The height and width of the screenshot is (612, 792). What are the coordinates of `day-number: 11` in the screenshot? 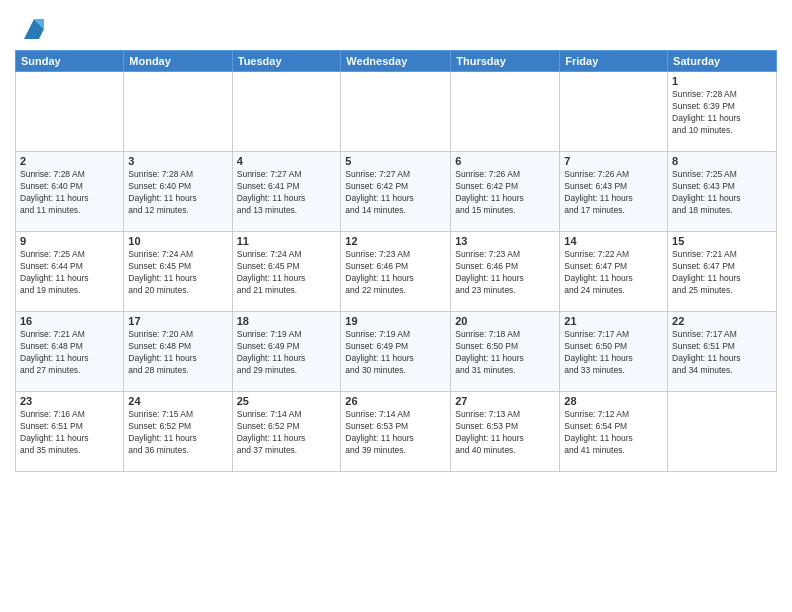 It's located at (287, 241).